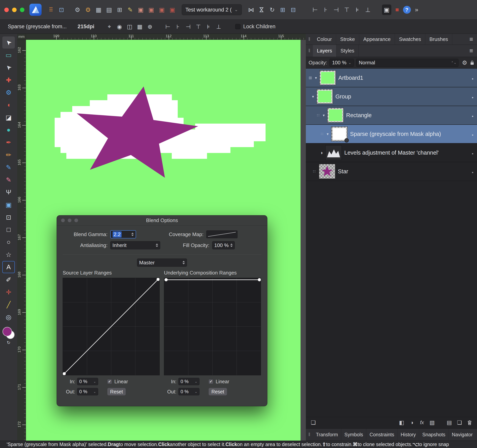  Describe the element at coordinates (9, 167) in the screenshot. I see `vector-brush-tool: ✎` at that location.